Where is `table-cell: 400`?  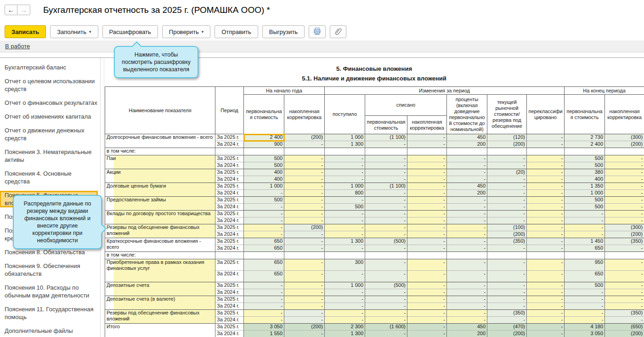 table-cell: 400 is located at coordinates (264, 173).